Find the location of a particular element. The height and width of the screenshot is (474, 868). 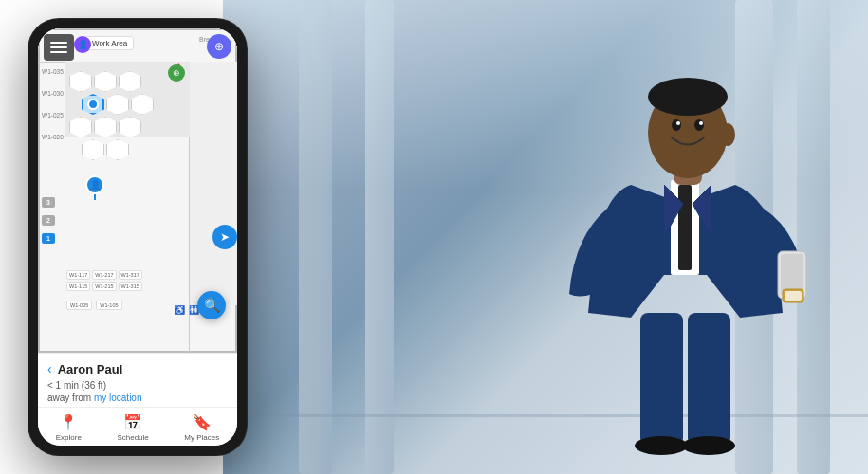

map-icon-green: ⊕ is located at coordinates (176, 73).